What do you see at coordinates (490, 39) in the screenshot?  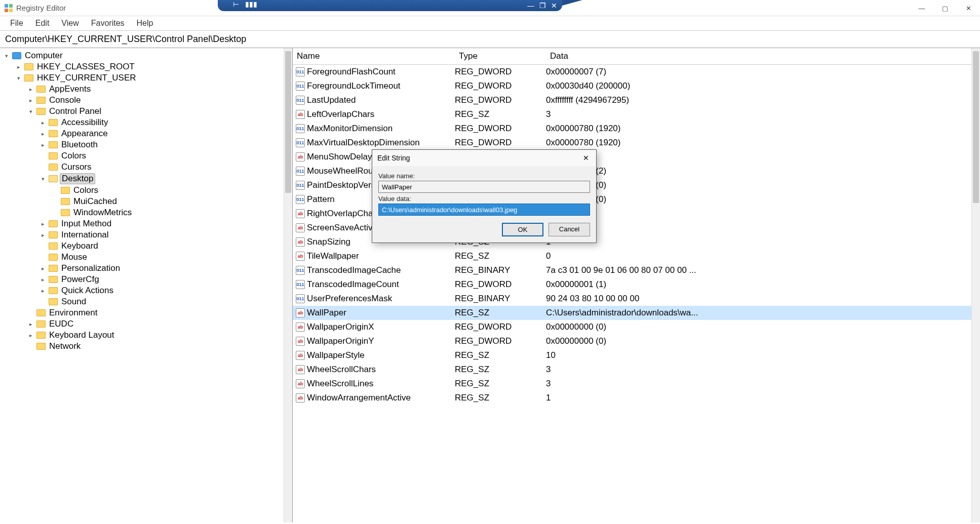 I see `address-bar: Computer\HKEY_CURRENT_USER\Control Panel…` at bounding box center [490, 39].